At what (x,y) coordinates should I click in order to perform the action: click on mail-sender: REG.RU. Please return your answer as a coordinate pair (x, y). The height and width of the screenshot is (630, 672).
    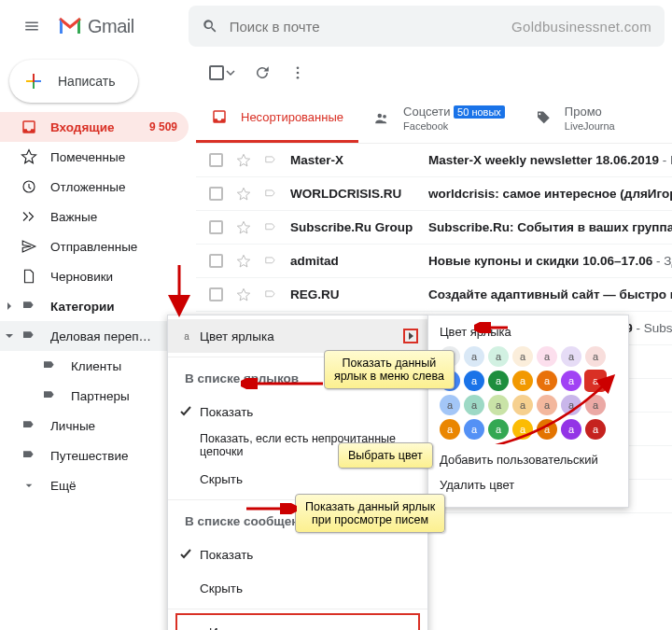
    Looking at the image, I should click on (353, 295).